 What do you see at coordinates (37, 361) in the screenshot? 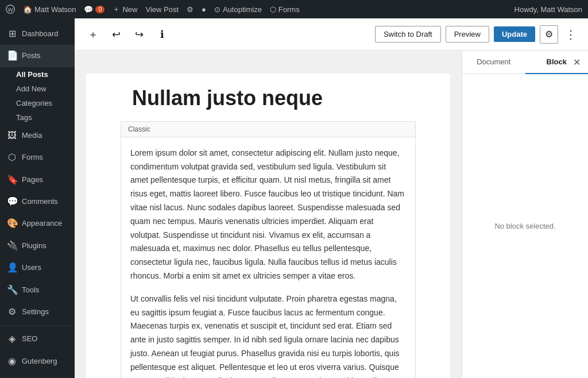
I see `sidebar-item-gutenberg: ◉ Gutenberg` at bounding box center [37, 361].